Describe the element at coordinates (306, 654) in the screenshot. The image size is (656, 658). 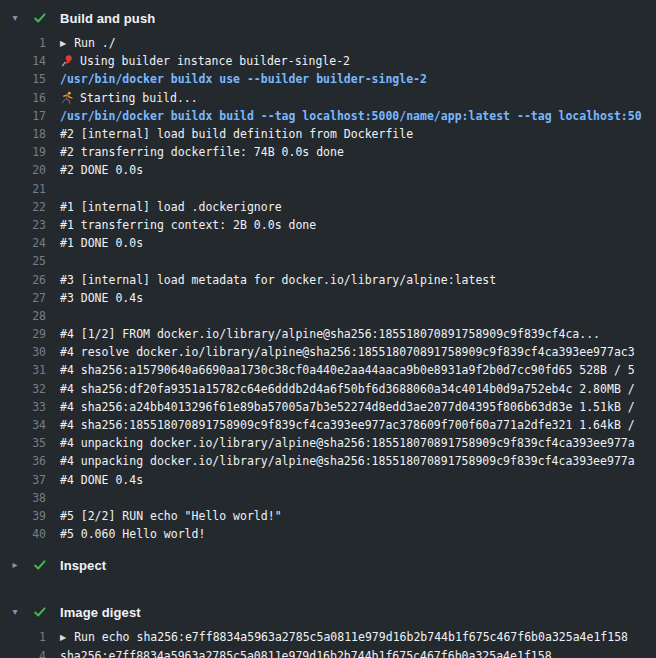
I see `log-line-content: sha256:e7ff8834a5963a2785c5a0811e979d16b…` at that location.